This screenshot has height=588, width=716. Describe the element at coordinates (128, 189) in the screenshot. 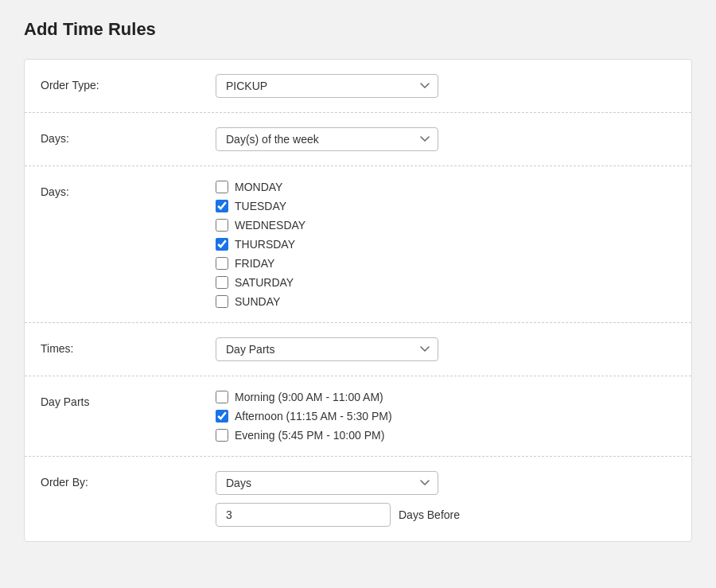

I see `days-checkboxes-label: Days:` at that location.